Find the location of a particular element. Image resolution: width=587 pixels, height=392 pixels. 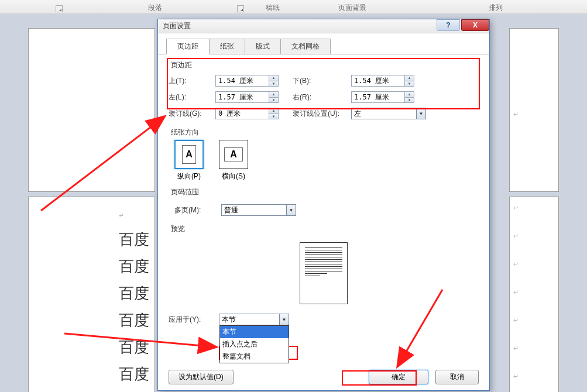

multipage-value is located at coordinates (254, 210).